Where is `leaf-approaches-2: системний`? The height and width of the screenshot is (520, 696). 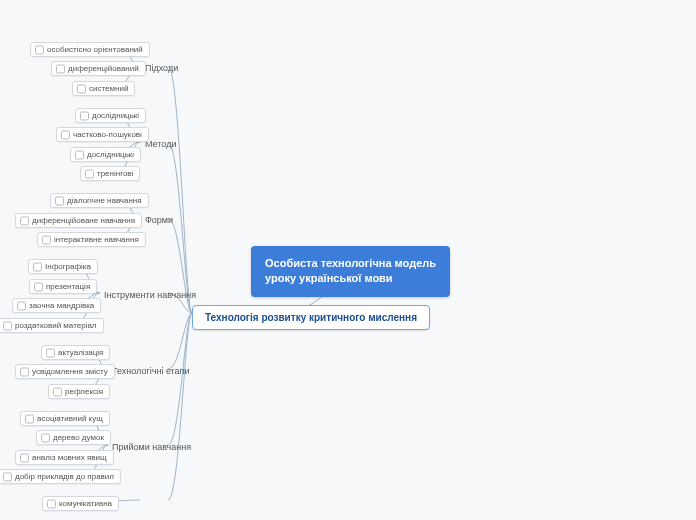 leaf-approaches-2: системний is located at coordinates (104, 88).